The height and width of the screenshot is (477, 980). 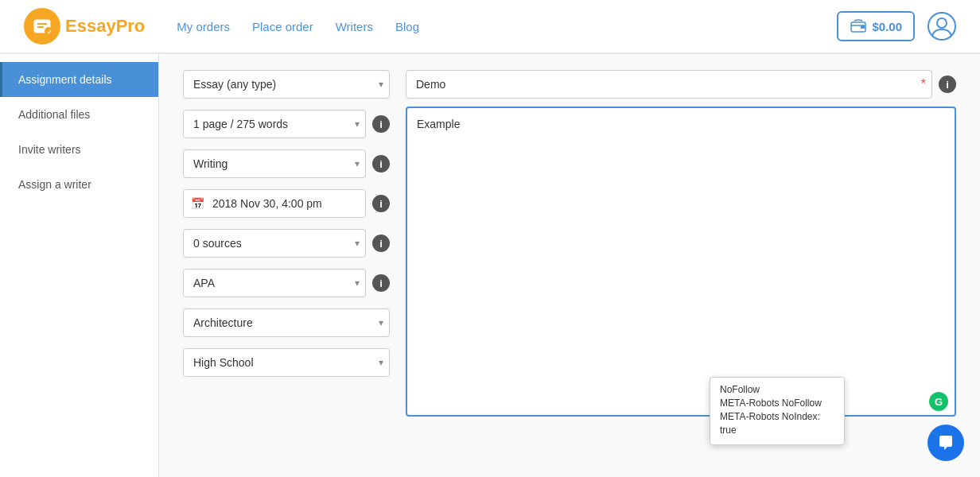 What do you see at coordinates (286, 323) in the screenshot?
I see `subject-wrapper: ArchitectureBiologyChemistryComputer Sci…` at bounding box center [286, 323].